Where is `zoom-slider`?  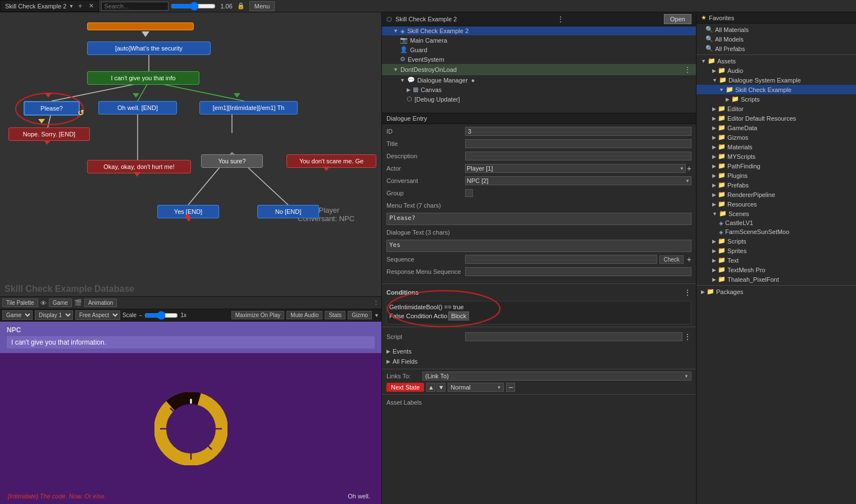
zoom-slider is located at coordinates (193, 6).